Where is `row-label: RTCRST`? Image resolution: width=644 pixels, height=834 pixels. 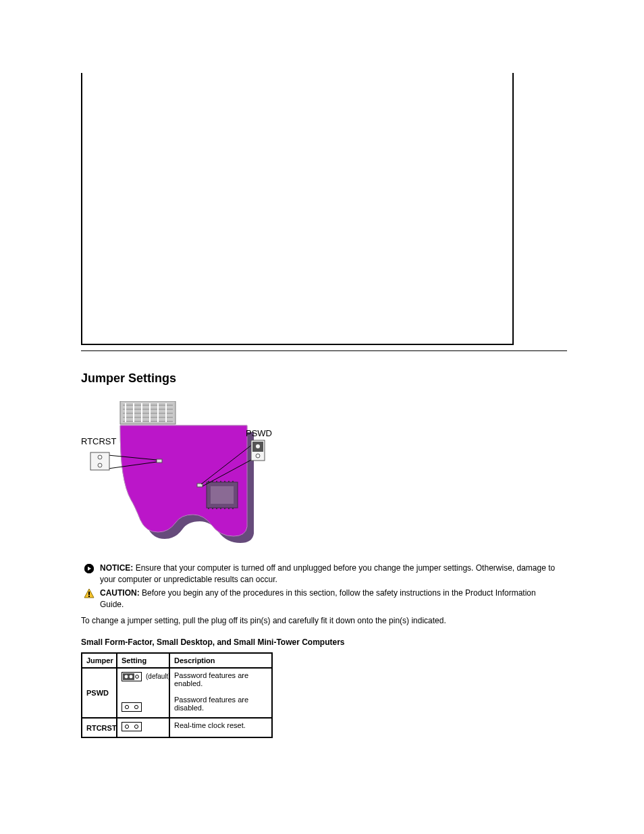 row-label: RTCRST is located at coordinates (99, 728).